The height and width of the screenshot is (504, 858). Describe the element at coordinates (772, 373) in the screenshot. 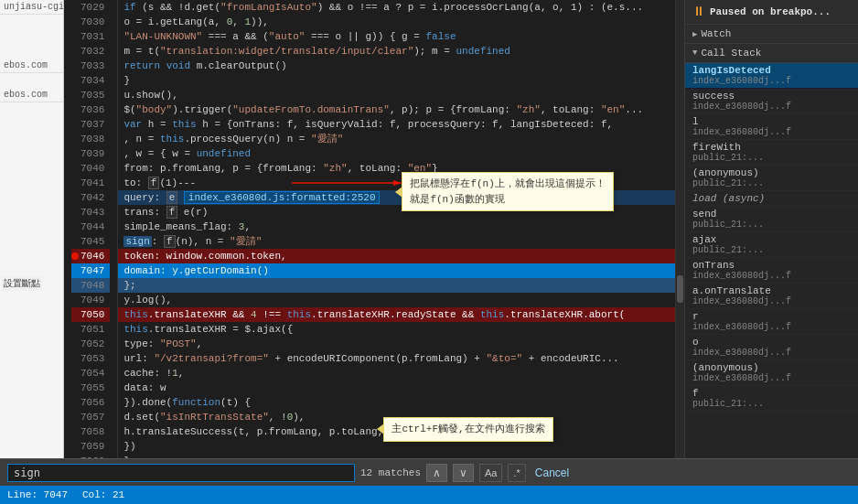

I see `stack-item-anonymous2: (anonymous) index_e36080dj...f` at that location.